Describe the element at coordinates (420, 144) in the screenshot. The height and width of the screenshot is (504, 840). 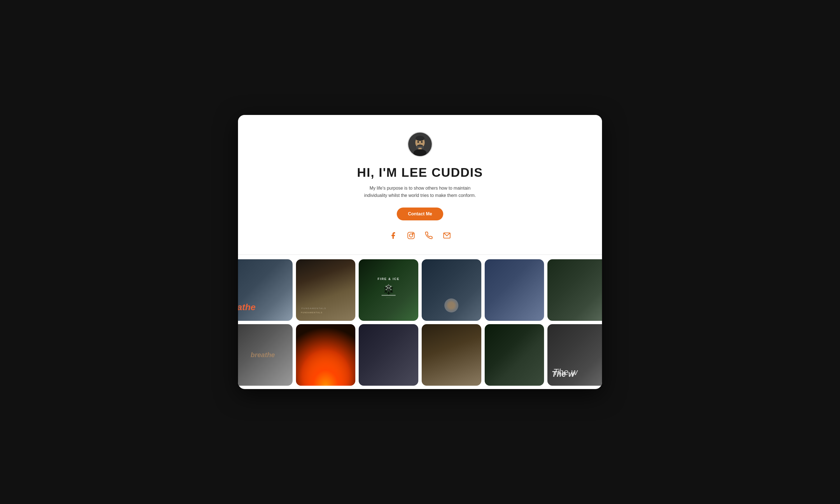
I see `avatar` at that location.